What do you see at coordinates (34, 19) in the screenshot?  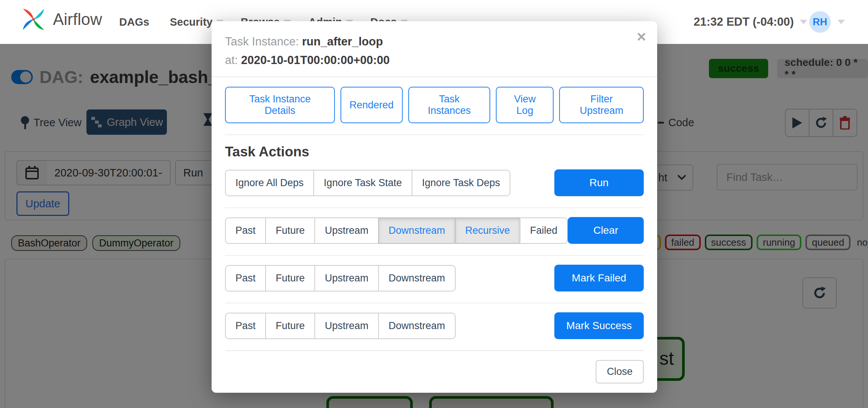 I see `airflow-logo-icon` at bounding box center [34, 19].